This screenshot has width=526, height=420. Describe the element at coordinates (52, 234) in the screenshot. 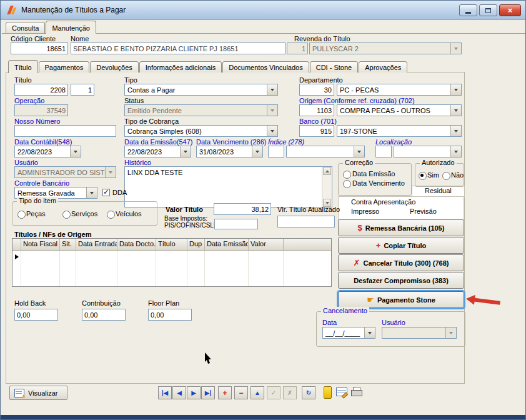

I see `grid-title: Títulos / NFs de Origem` at that location.